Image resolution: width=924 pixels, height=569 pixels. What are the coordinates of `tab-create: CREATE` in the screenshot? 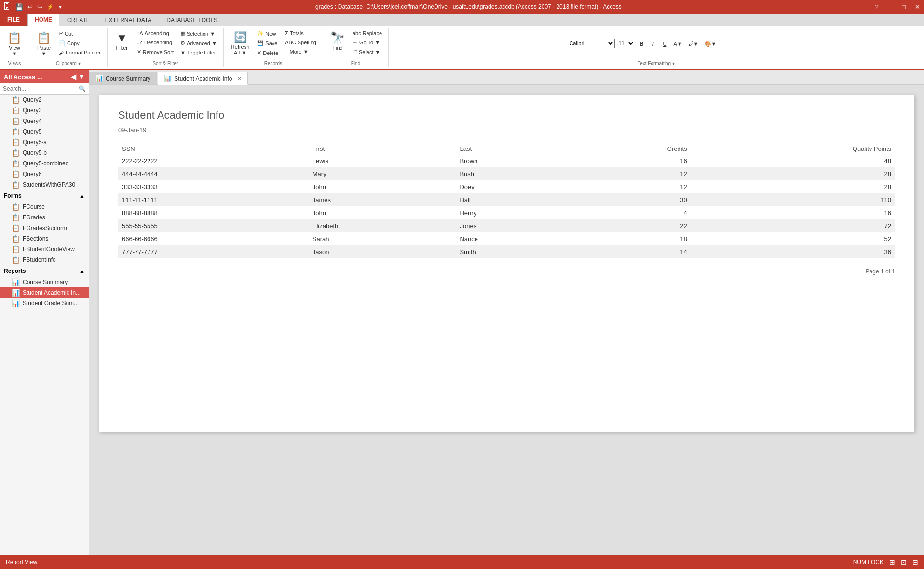 It's located at (79, 20).